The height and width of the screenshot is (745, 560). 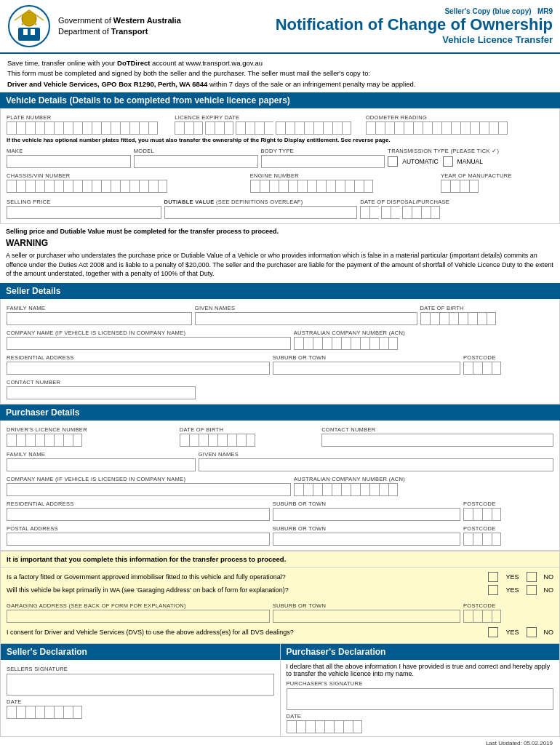 I want to click on garaging-label: GARAGING ADDRESS (SEE BACK OF FORM FOR E…, so click(x=138, y=605).